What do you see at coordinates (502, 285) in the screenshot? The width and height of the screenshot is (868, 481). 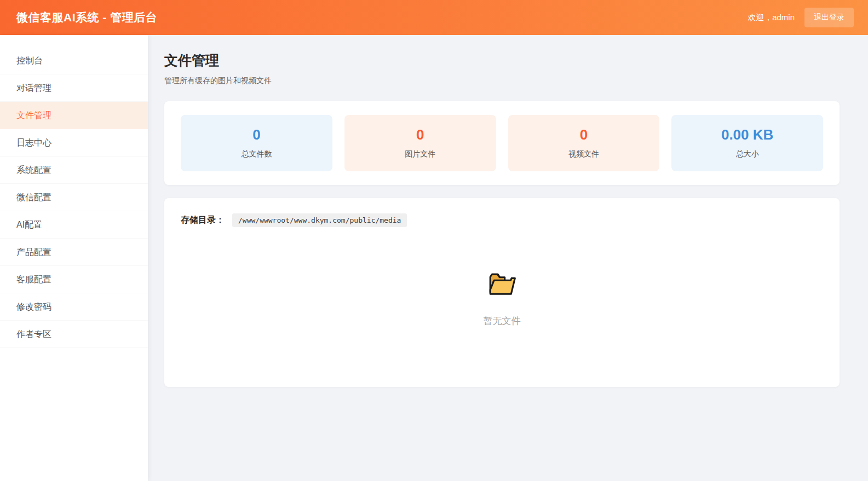 I see `open-folder-icon` at bounding box center [502, 285].